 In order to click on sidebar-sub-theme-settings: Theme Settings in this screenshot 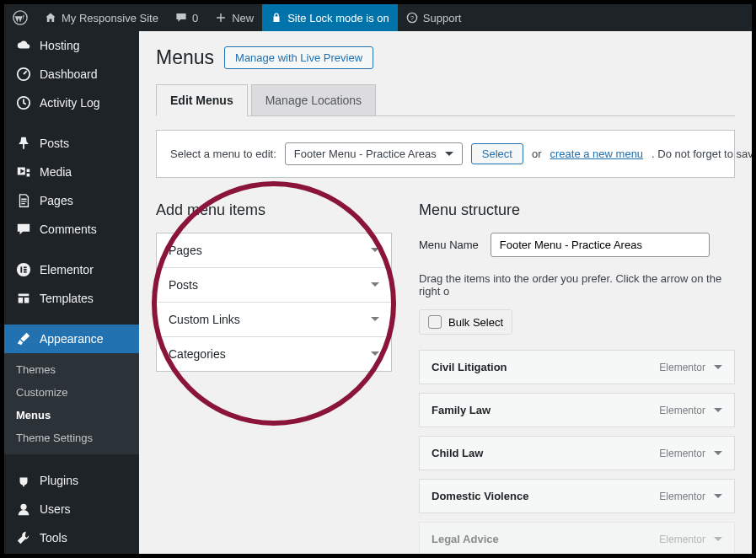, I will do `click(72, 438)`.